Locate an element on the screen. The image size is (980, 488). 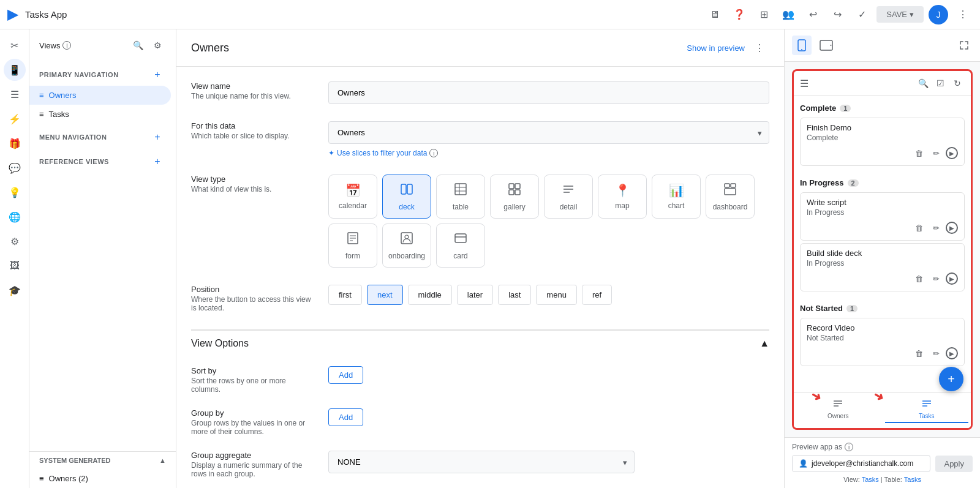
sort-by-add-button: Add is located at coordinates (345, 375).